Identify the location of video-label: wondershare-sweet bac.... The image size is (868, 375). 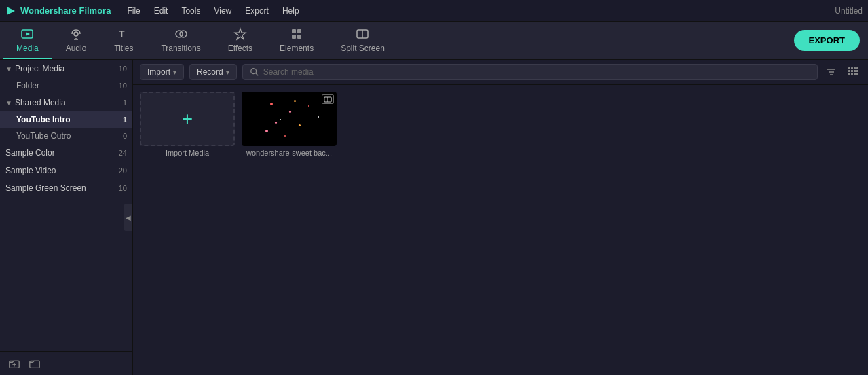
(289, 153).